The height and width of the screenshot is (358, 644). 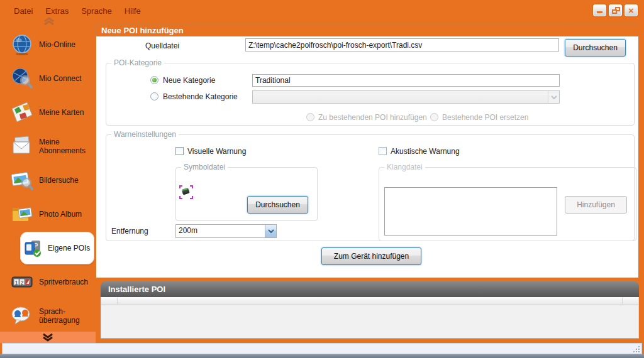 I want to click on sidebar-item-label: Sprach-übertragung, so click(x=65, y=316).